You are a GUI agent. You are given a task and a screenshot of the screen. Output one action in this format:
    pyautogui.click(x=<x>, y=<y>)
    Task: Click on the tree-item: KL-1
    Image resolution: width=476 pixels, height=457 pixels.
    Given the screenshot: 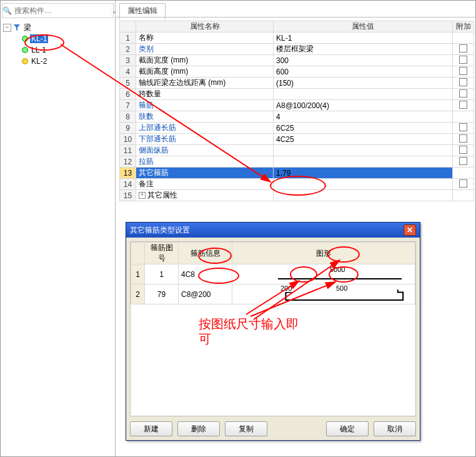 What is the action you would take?
    pyautogui.click(x=57, y=39)
    